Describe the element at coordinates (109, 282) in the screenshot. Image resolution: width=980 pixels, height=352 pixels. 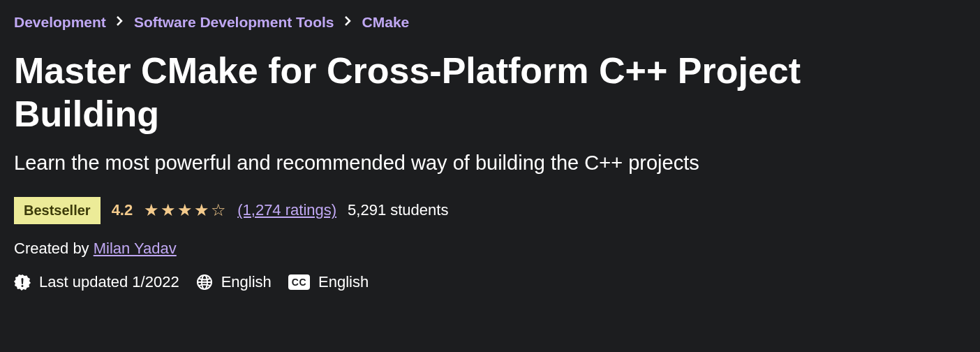
I see `last-updated-text: Last updated 1/2022` at that location.